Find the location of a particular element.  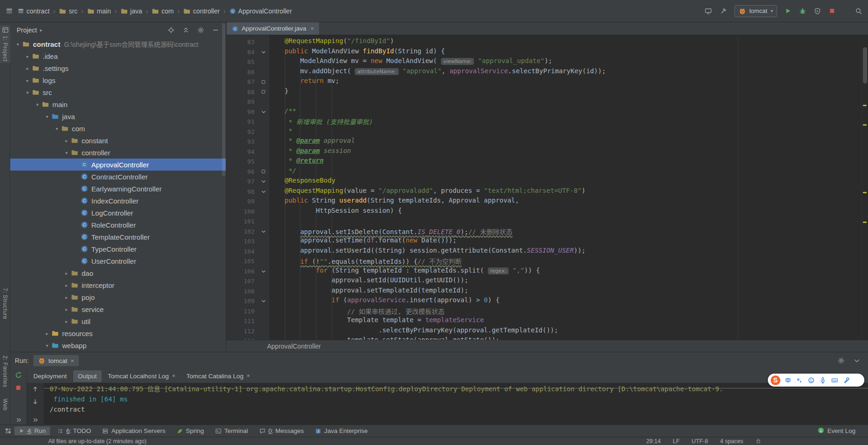

code-line: * @param approval is located at coordinates (568, 142).